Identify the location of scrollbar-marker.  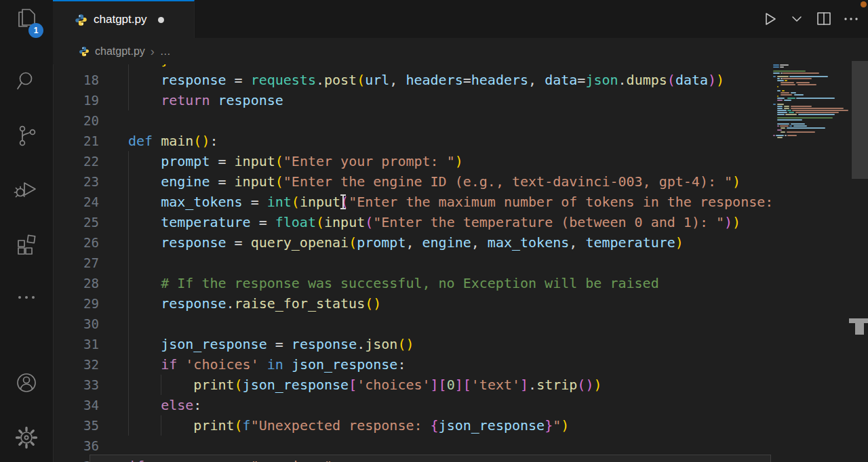
(860, 329).